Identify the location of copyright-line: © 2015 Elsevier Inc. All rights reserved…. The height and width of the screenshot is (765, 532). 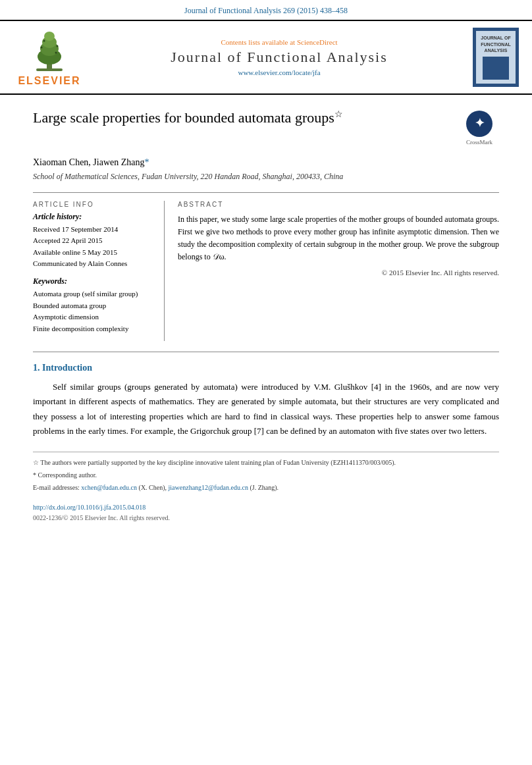
(338, 273).